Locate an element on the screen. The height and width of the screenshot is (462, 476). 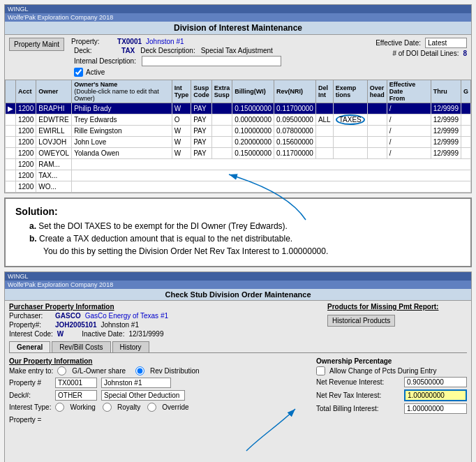
cell-name: Rille Ewingston is located at coordinates (122, 131).